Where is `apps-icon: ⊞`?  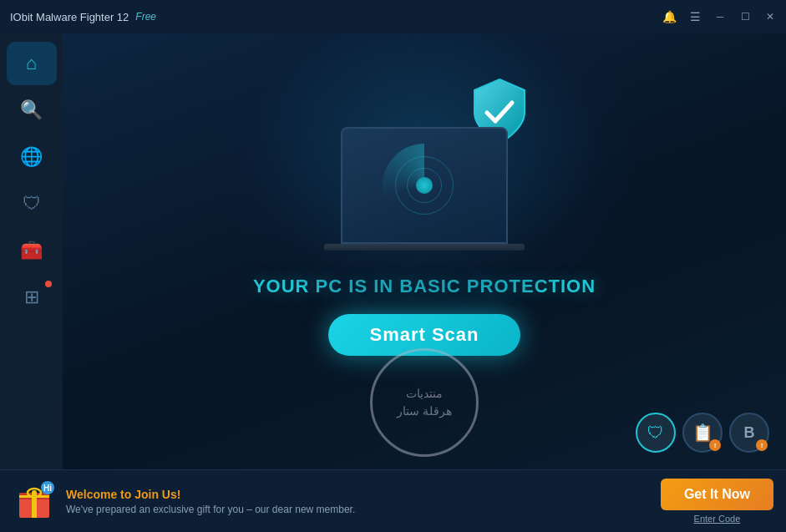 apps-icon: ⊞ is located at coordinates (32, 297).